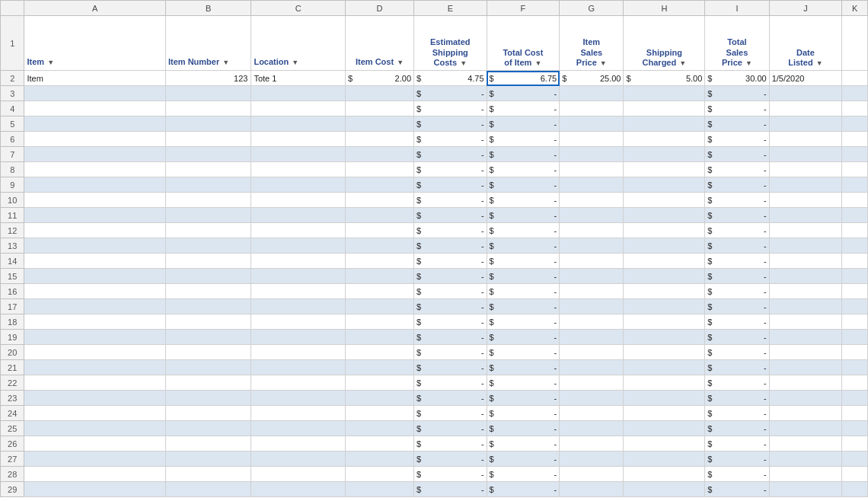 This screenshot has height=501, width=868. Describe the element at coordinates (664, 215) in the screenshot. I see `row11-shipping-charged` at that location.